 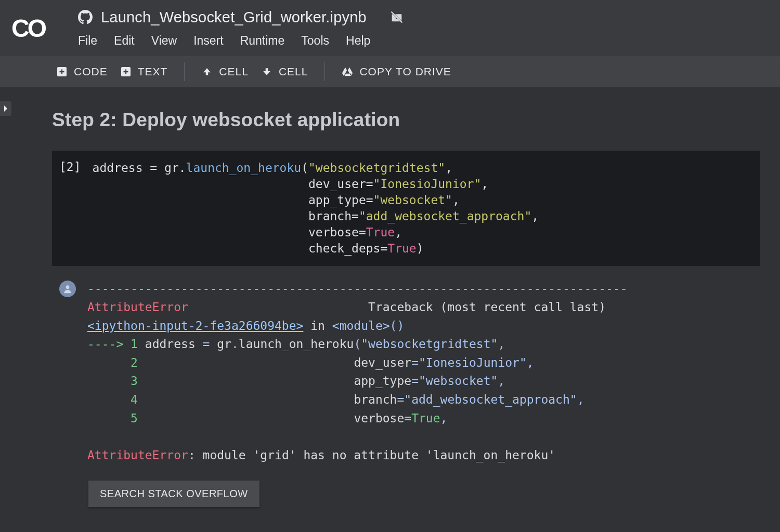 I want to click on title-row: Launch_Websocket_Grid_worker.ipynb, so click(x=418, y=17).